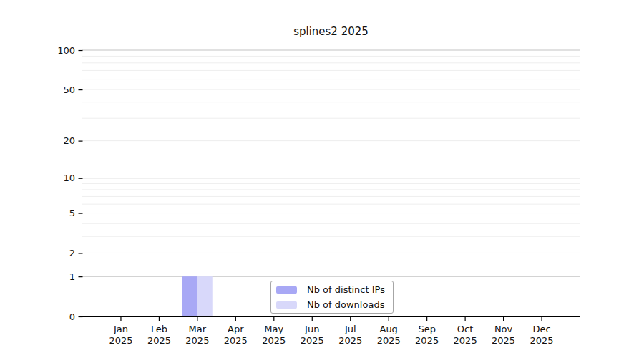 This screenshot has width=644, height=358. I want to click on y-tick-label: 50, so click(37, 90).